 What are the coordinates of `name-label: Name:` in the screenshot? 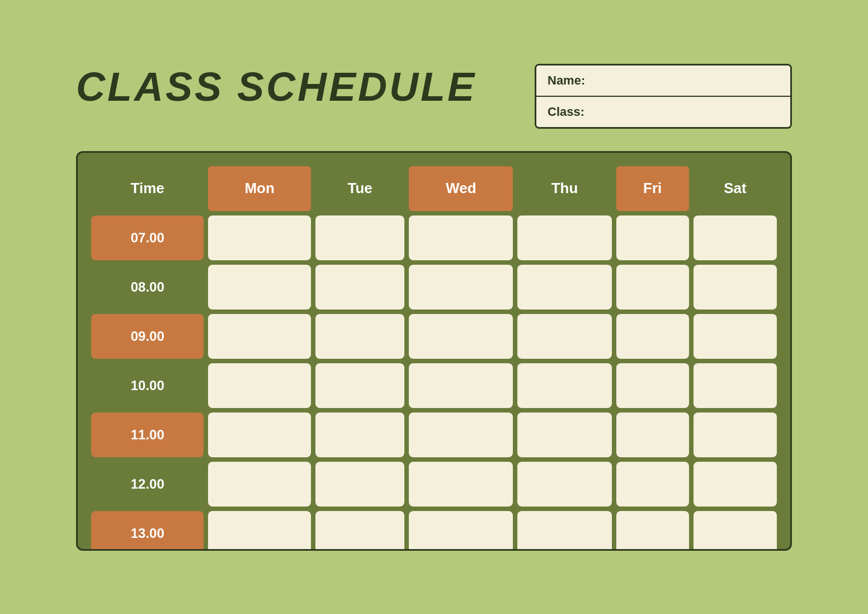 It's located at (566, 81).